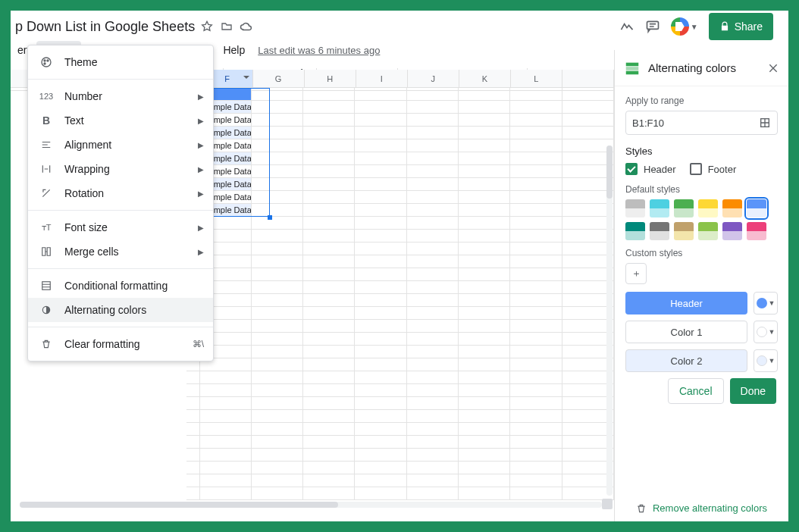 The height and width of the screenshot is (532, 799). Describe the element at coordinates (121, 62) in the screenshot. I see `menu-theme: Theme` at that location.